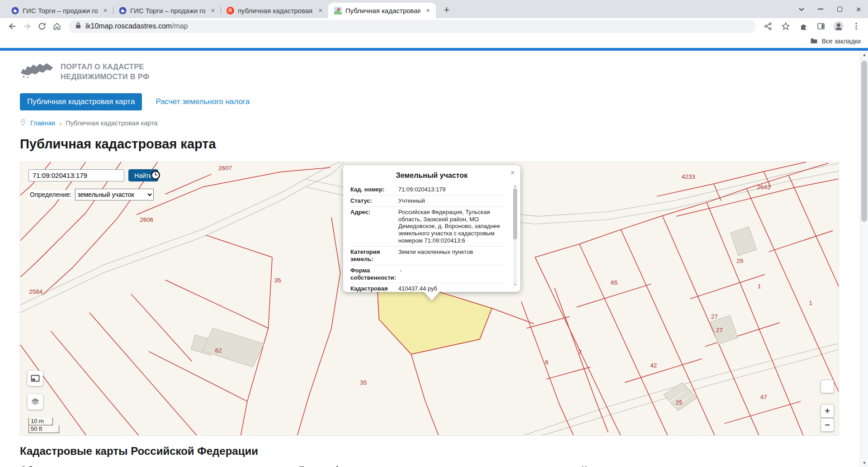 This screenshot has width=868, height=467. I want to click on yandex-favicon: Я, so click(230, 10).